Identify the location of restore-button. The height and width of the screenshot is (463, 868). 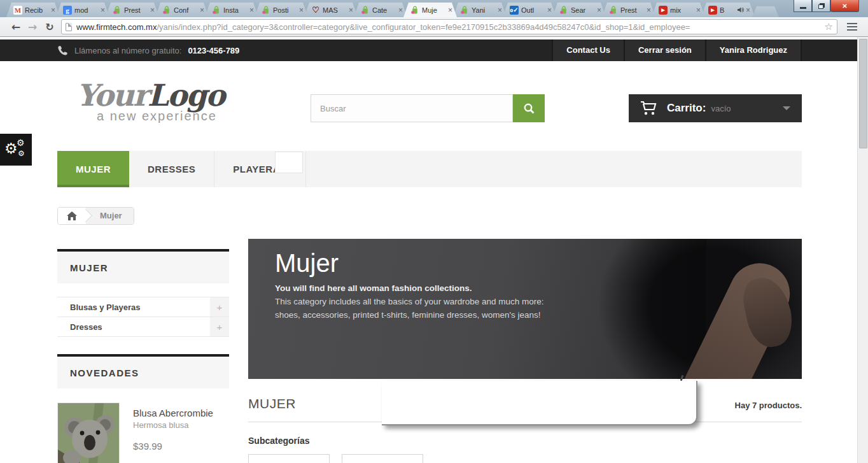
(821, 6).